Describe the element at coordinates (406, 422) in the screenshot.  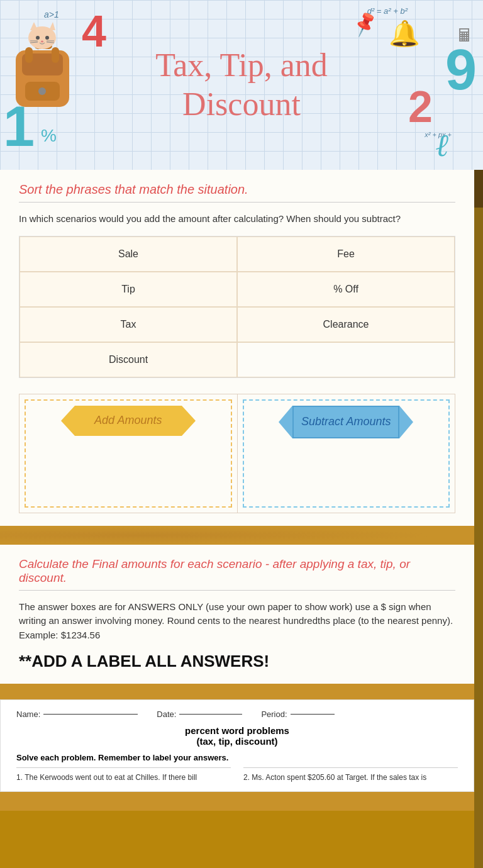
I see `ribbon-blue-right-tail` at that location.